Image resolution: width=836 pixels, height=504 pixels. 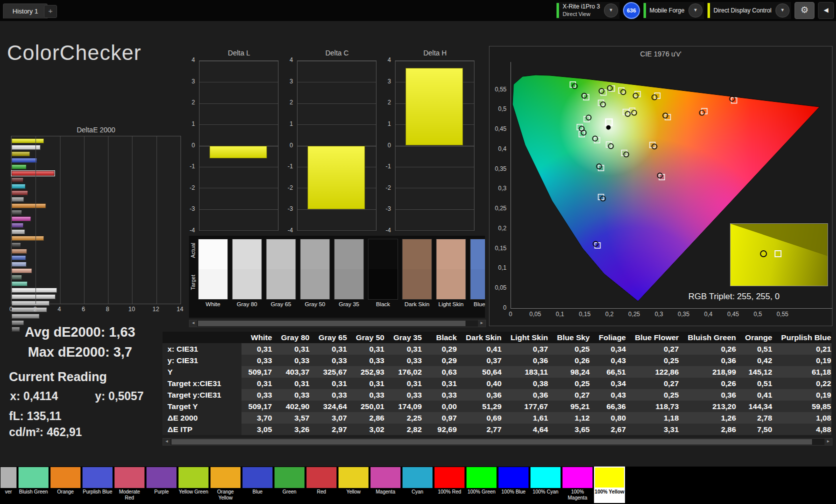 I want to click on patch-cell: 100% Yellow, so click(x=610, y=486).